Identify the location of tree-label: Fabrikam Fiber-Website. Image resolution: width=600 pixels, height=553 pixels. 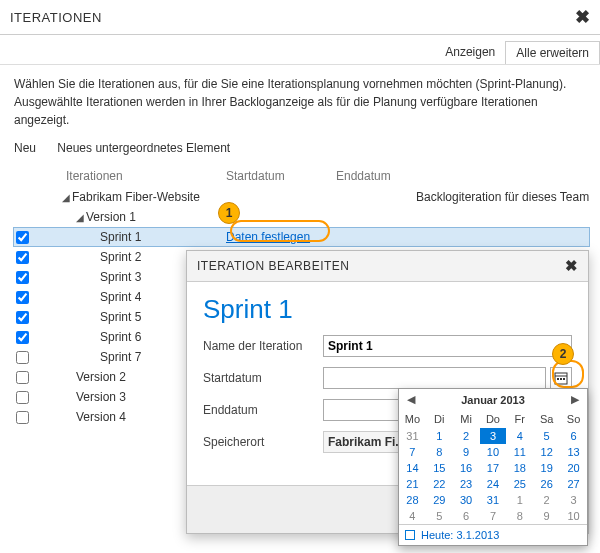
(136, 197).